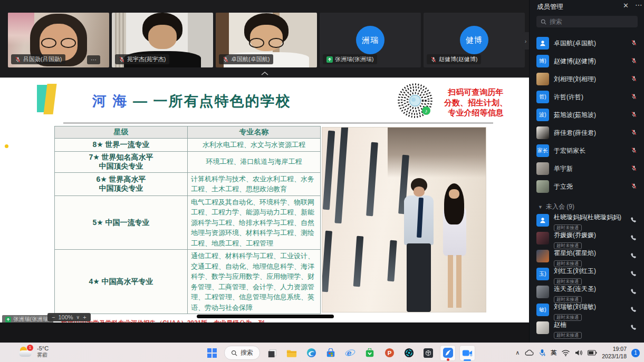  What do you see at coordinates (467, 353) in the screenshot?
I see `meeting-app-button` at bounding box center [467, 353].